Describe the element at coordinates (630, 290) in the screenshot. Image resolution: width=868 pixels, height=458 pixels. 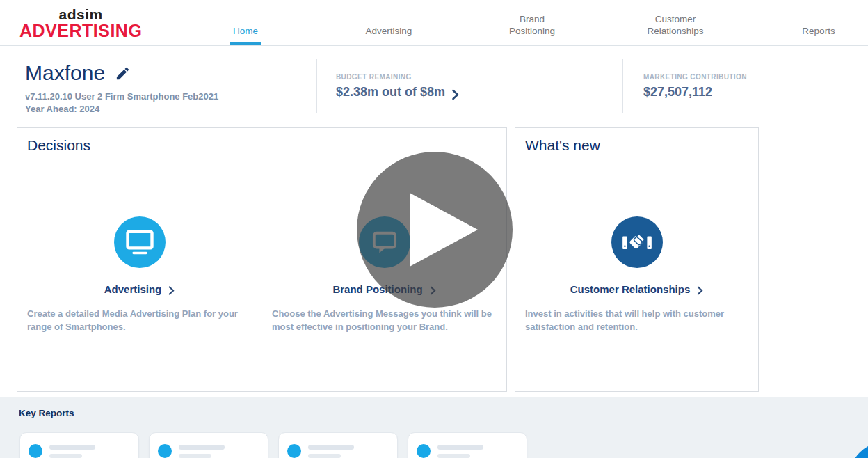
I see `customer-relationships-link-label: Customer Relationships` at that location.